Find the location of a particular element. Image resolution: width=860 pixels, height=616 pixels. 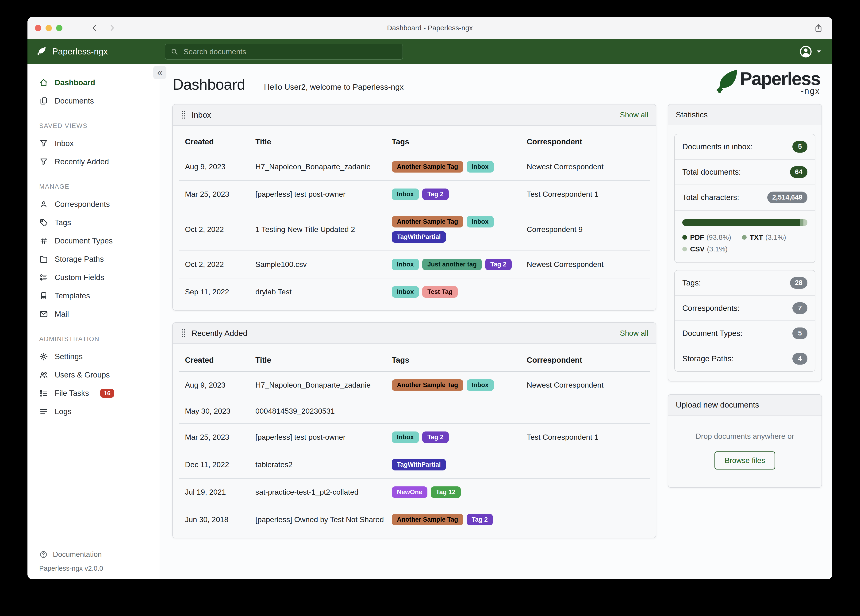

back-icon is located at coordinates (95, 28).